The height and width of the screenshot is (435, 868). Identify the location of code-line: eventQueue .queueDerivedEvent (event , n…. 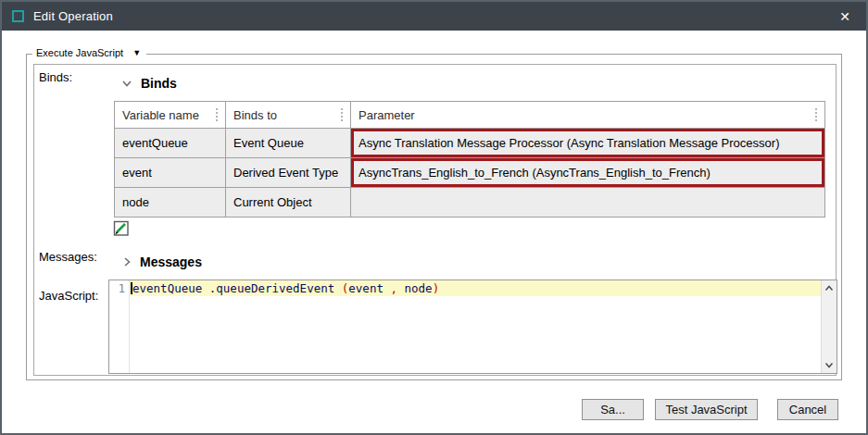
(475, 289).